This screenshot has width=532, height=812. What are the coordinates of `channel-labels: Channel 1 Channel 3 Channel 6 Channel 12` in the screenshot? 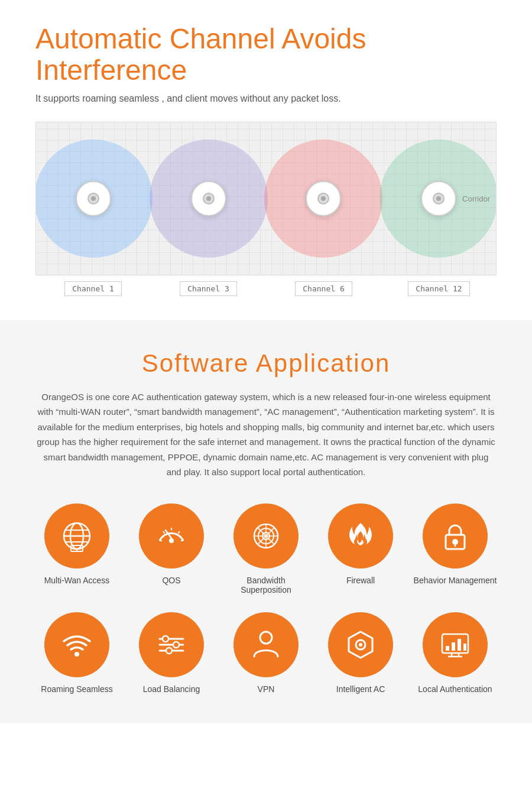 It's located at (266, 288).